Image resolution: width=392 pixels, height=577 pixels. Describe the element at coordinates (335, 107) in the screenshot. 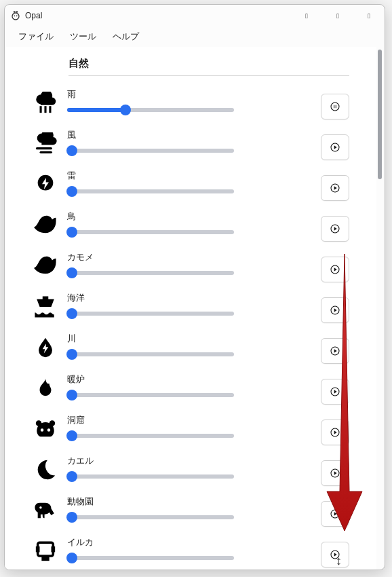

I see `pause-button` at that location.